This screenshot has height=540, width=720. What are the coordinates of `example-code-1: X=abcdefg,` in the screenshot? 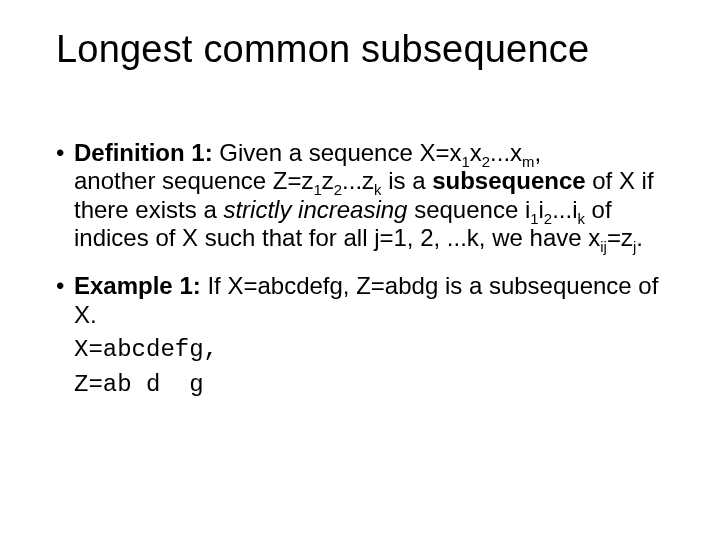 It's located at (373, 350).